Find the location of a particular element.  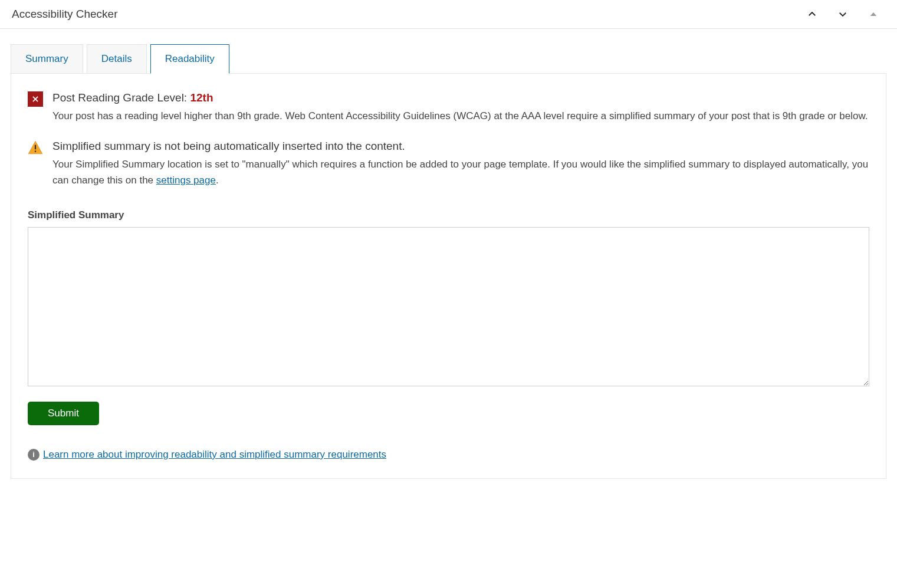

panel-title: Accessibility Checker is located at coordinates (65, 14).